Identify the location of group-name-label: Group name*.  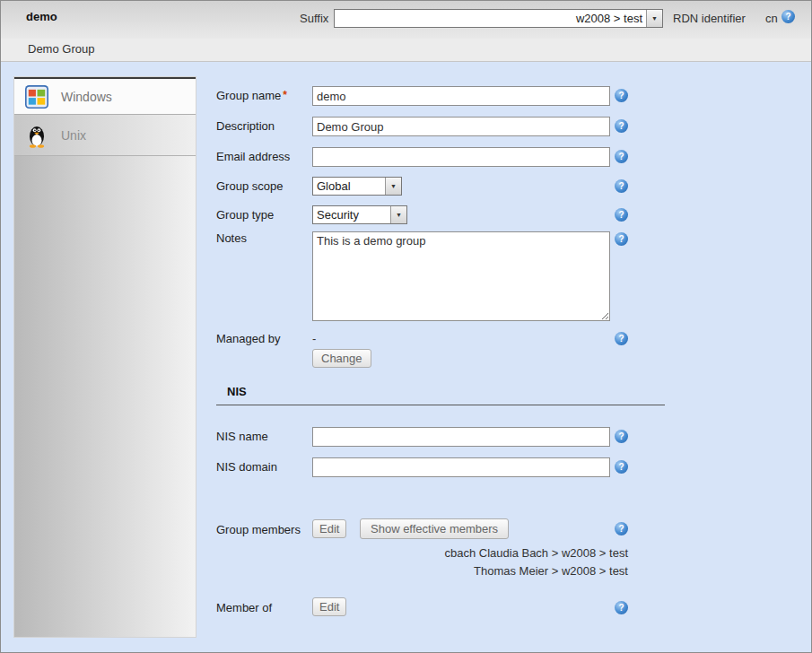
(251, 95).